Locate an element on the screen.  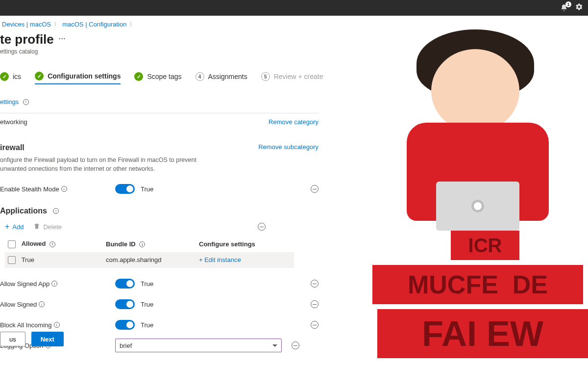
select-all-checkbox is located at coordinates (12, 244).